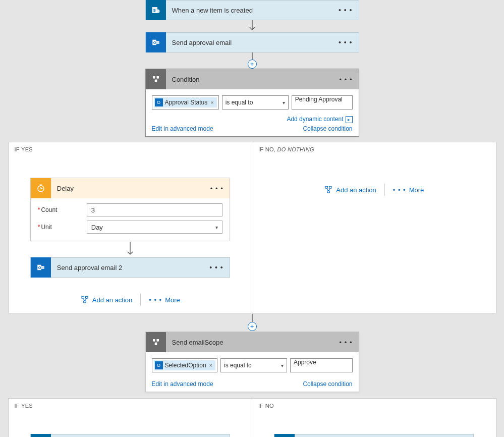 Image resolution: width=504 pixels, height=437 pixels. I want to click on condition-card-2: Send emailScope • • • O SelectedOption ×…, so click(252, 362).